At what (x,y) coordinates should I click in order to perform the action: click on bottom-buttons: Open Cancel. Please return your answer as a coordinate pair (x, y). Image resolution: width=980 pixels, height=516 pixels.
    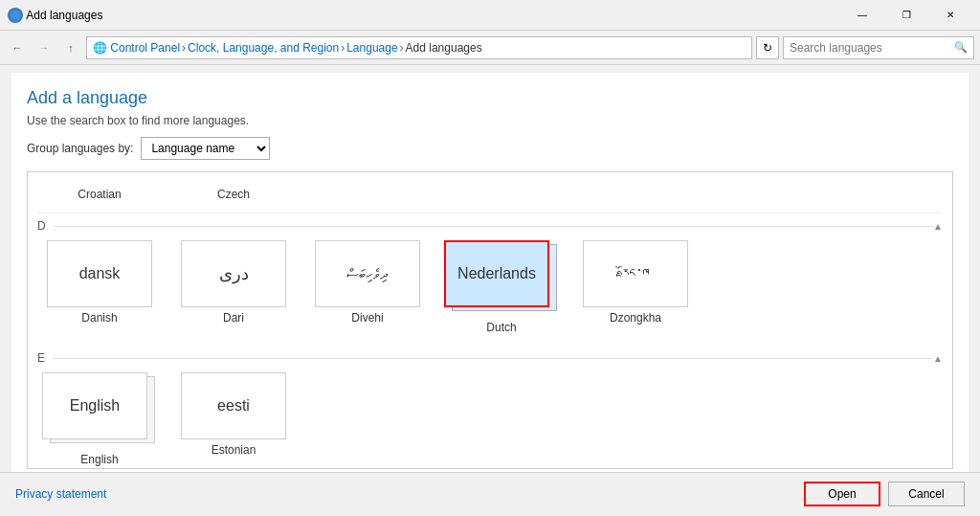
    Looking at the image, I should click on (884, 494).